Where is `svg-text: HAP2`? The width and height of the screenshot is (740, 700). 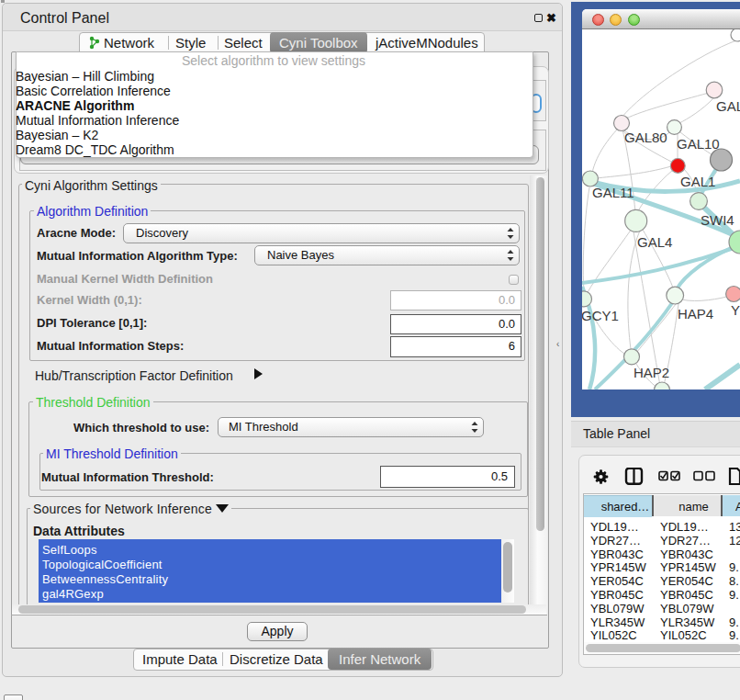
svg-text: HAP2 is located at coordinates (652, 373).